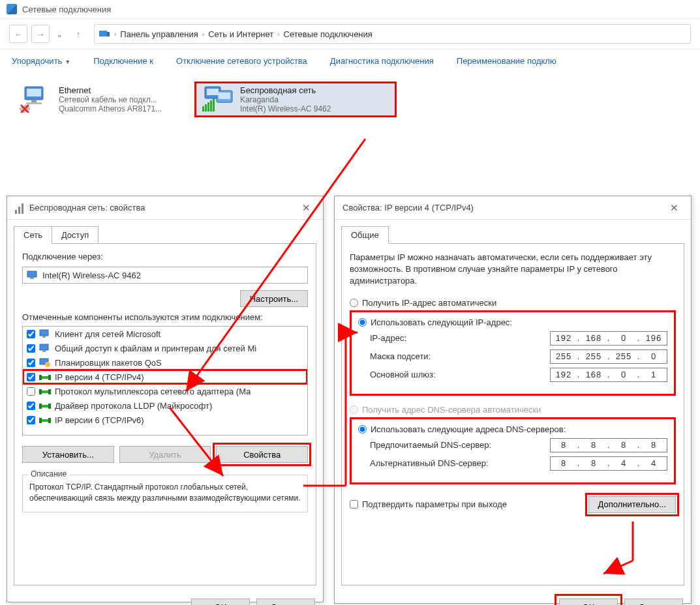  What do you see at coordinates (350, 34) in the screenshot?
I see `nav-bar: ← → ⌄ ↑ › Панель управления › Сеть и Инт…` at bounding box center [350, 34].